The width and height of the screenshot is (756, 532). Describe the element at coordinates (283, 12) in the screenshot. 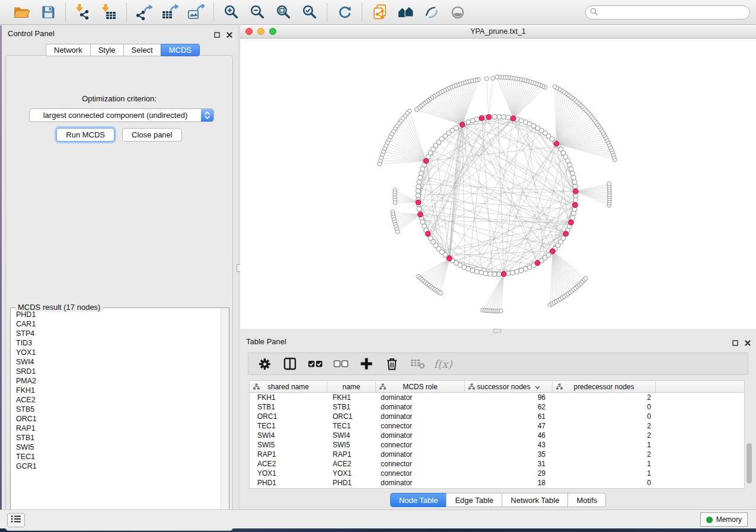

I see `zoom-fit-icon` at that location.